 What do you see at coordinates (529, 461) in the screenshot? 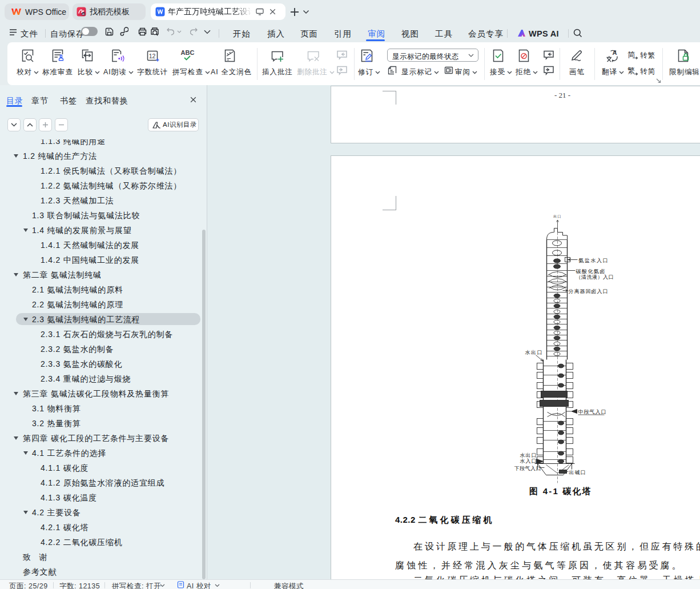
I see `svg-text: 水入口` at bounding box center [529, 461].